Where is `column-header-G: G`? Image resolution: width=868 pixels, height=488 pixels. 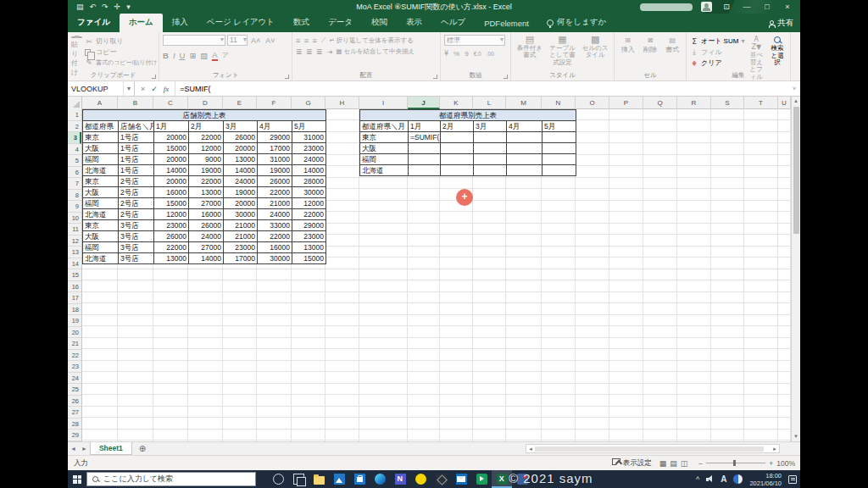 column-header-G: G is located at coordinates (309, 103).